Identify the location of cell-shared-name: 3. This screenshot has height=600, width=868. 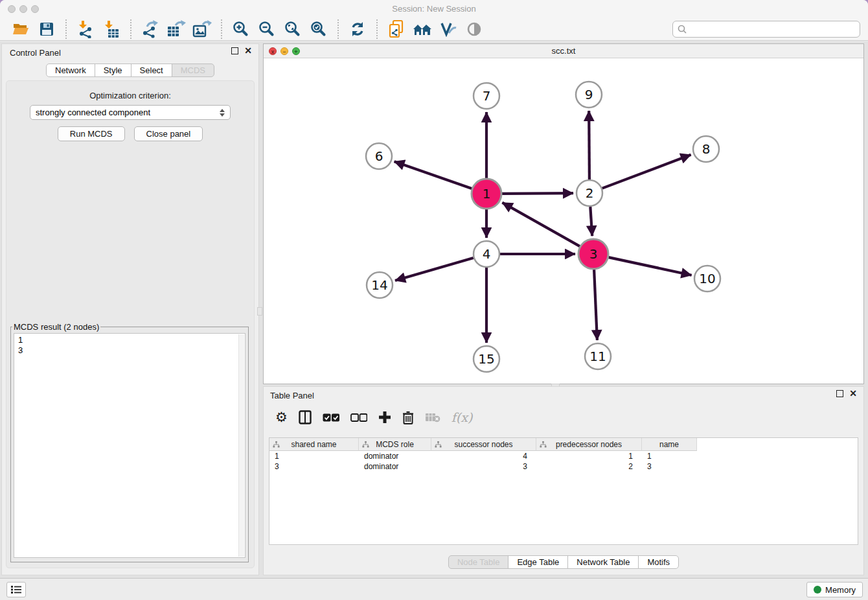
(314, 467).